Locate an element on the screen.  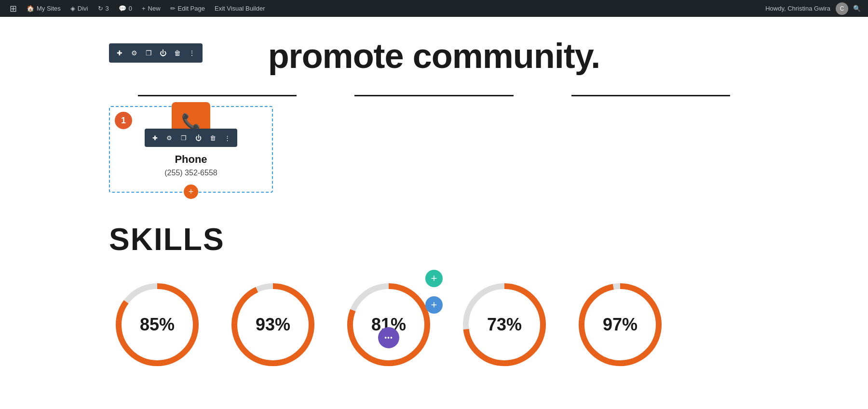
updates-count: 3 is located at coordinates (107, 9).